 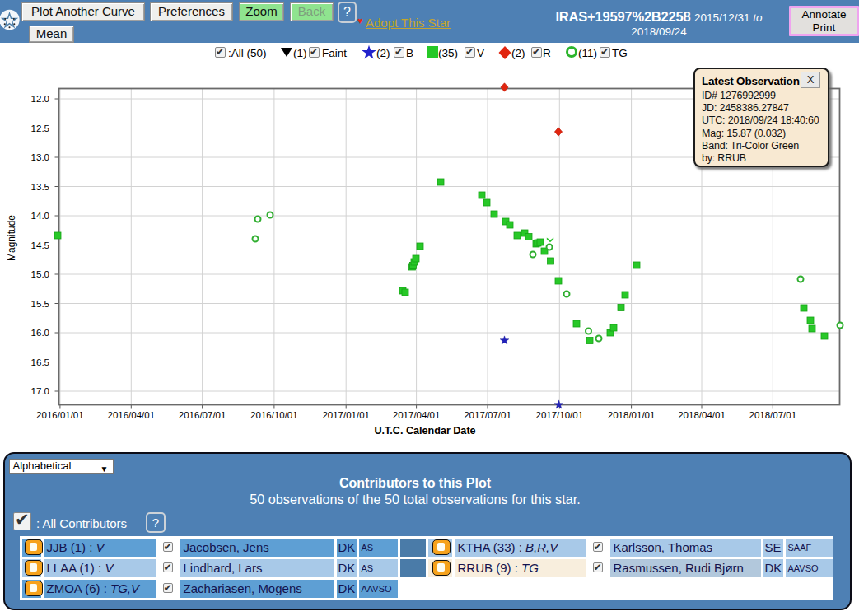 I want to click on svg-text: 2018/07/01, so click(x=773, y=415).